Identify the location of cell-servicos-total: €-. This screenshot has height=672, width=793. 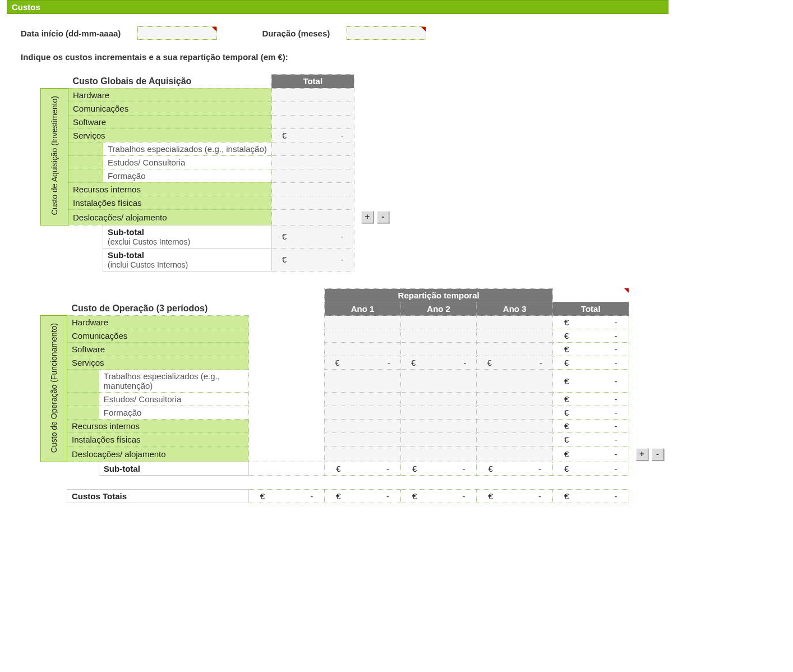
(313, 135).